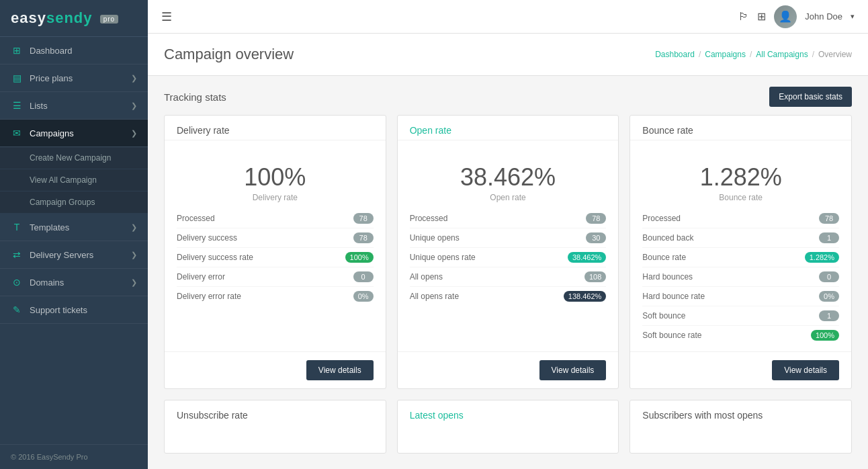 The height and width of the screenshot is (469, 868). I want to click on stat-badge: 38.462%, so click(587, 257).